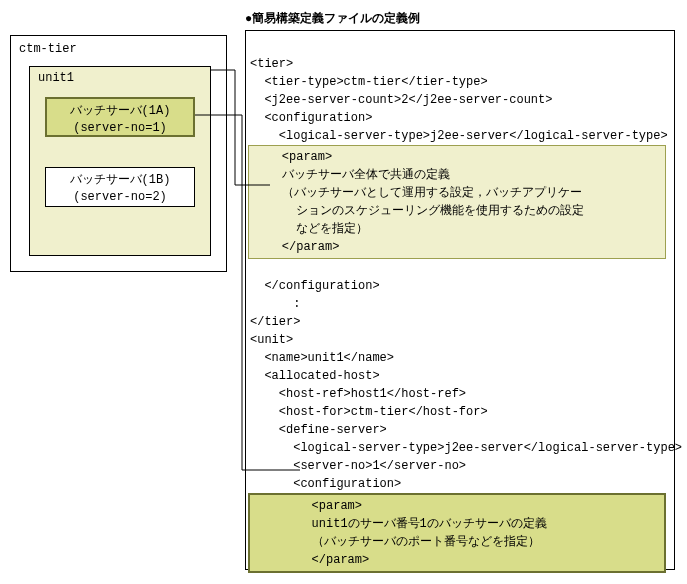 The image size is (687, 584). What do you see at coordinates (322, 358) in the screenshot?
I see `code-line: <name>unit1</name>` at bounding box center [322, 358].